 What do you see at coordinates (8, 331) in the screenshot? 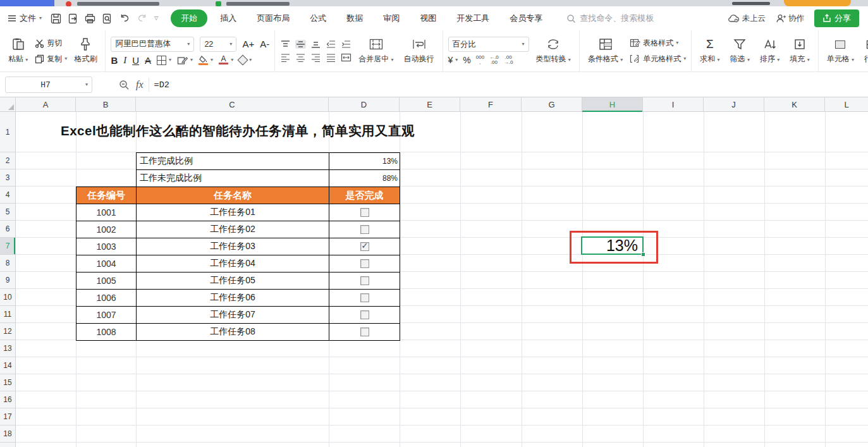
I see `row-header-12: 12` at bounding box center [8, 331].